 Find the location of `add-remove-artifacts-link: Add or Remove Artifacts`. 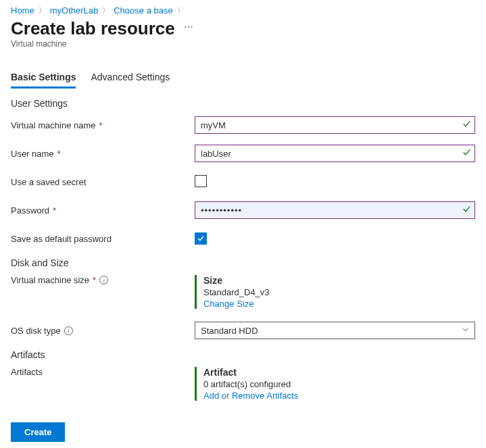

add-remove-artifacts-link: Add or Remove Artifacts is located at coordinates (339, 396).